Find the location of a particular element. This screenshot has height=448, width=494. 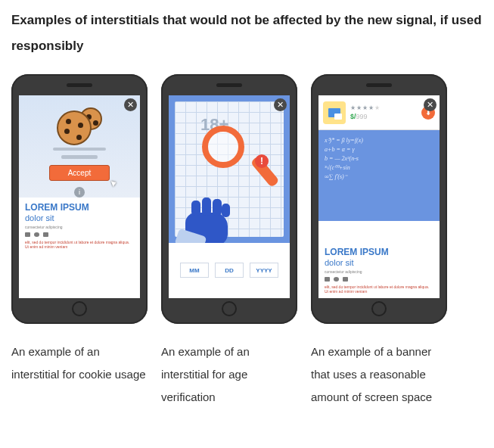

app-icon is located at coordinates (334, 113).